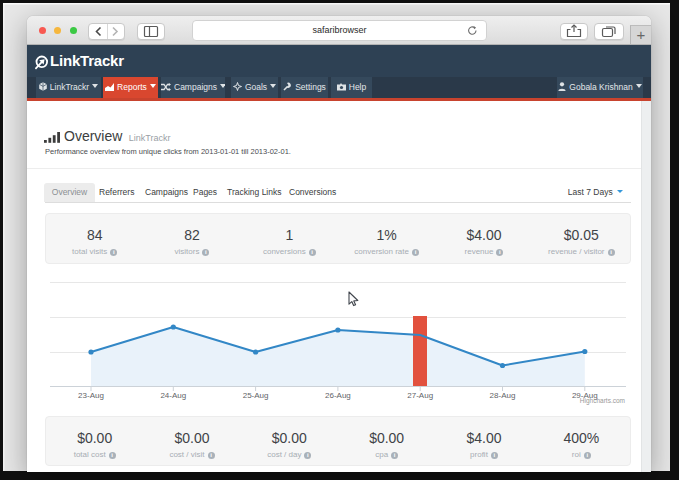  I want to click on svg-text: Highcharts.com, so click(602, 401).